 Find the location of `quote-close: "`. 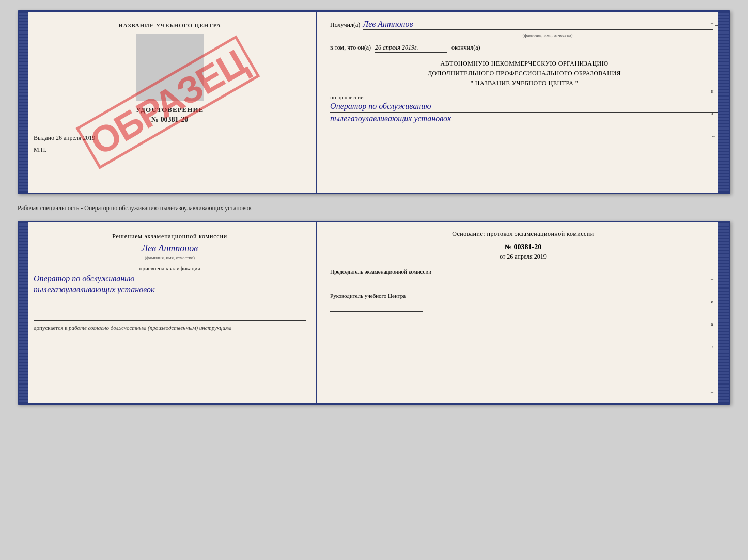

quote-close: " is located at coordinates (576, 83).